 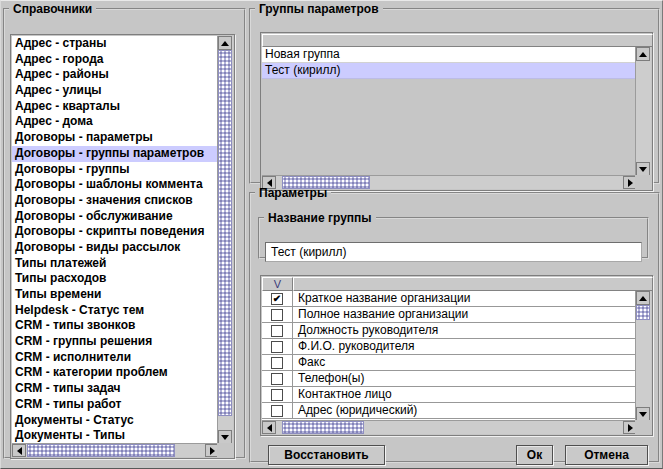 I want to click on group-row: Тест (кирилл), so click(x=449, y=71).